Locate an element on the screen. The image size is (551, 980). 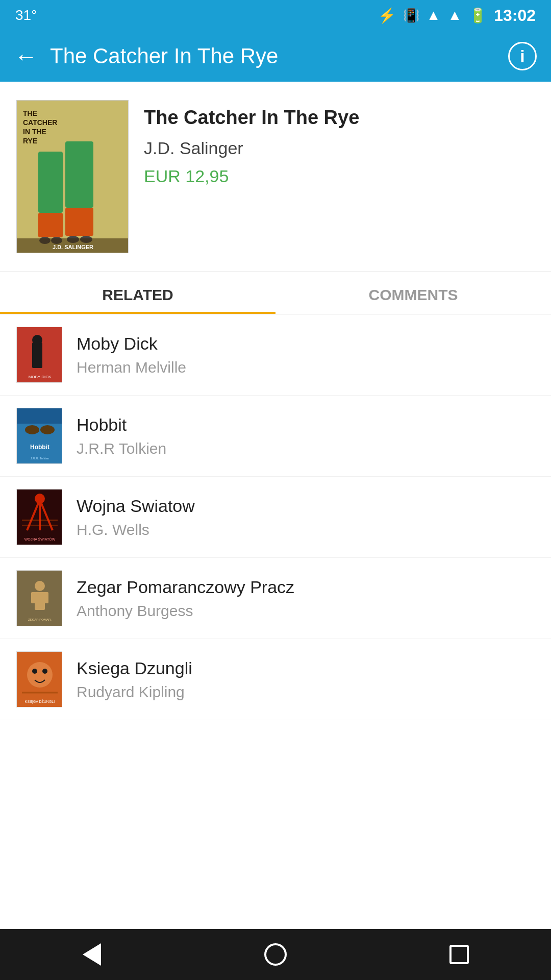
zegar-cover: ZEGAR POMAR. is located at coordinates (40, 598).